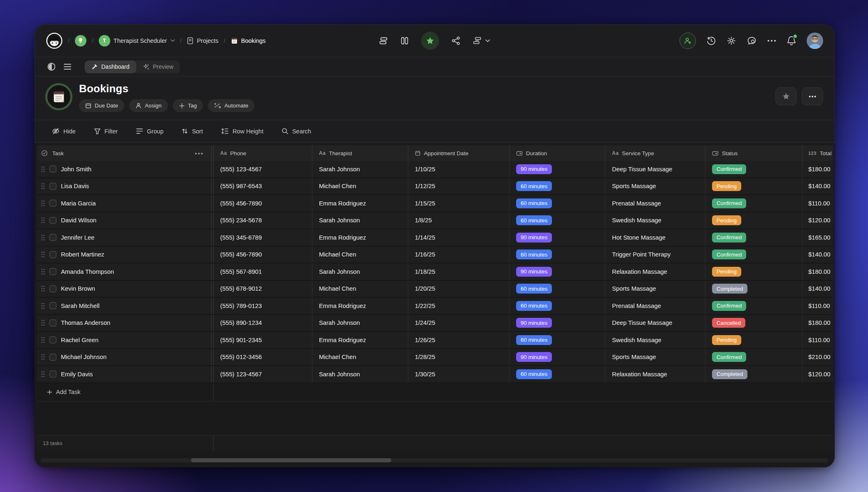 This screenshot has width=868, height=492. What do you see at coordinates (655, 306) in the screenshot?
I see `service-type-cell: Prenatal Massage` at bounding box center [655, 306].